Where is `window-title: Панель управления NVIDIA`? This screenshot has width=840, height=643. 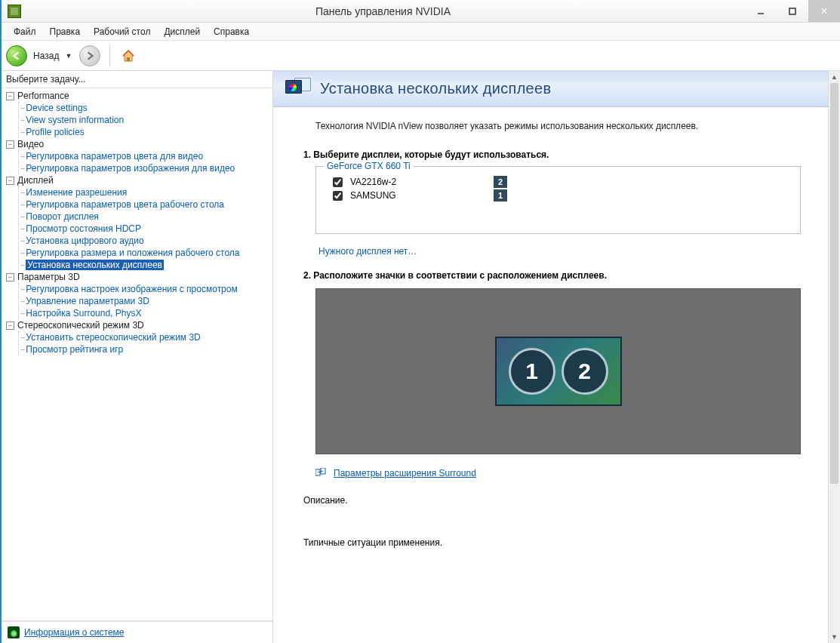
window-title: Панель управления NVIDIA is located at coordinates (383, 11).